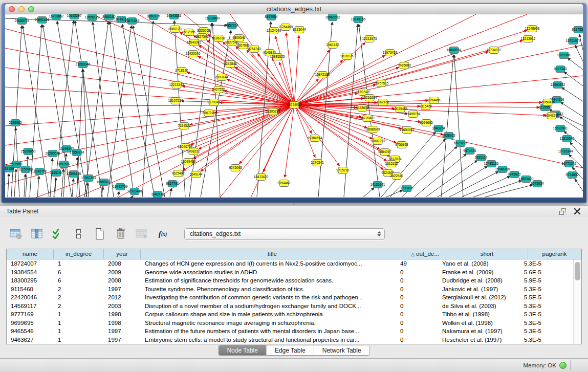 The image size is (588, 372). Describe the element at coordinates (439, 129) in the screenshot. I see `network-node: 1640954` at that location.